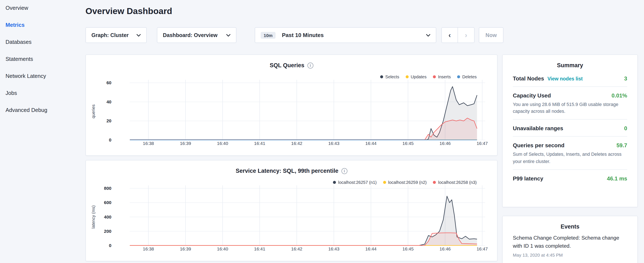 The image size is (644, 263). I want to click on view-nodes-list-link: View nodes list, so click(565, 79).